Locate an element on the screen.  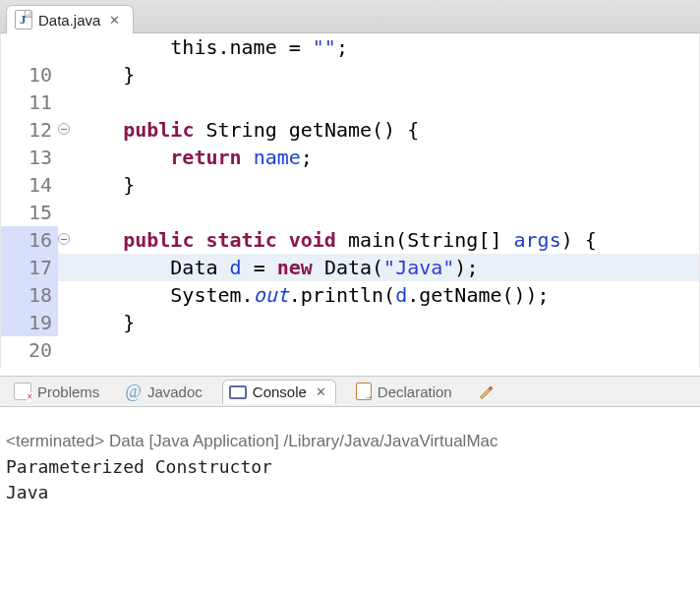
tab-problems-label: Problems is located at coordinates (69, 391).